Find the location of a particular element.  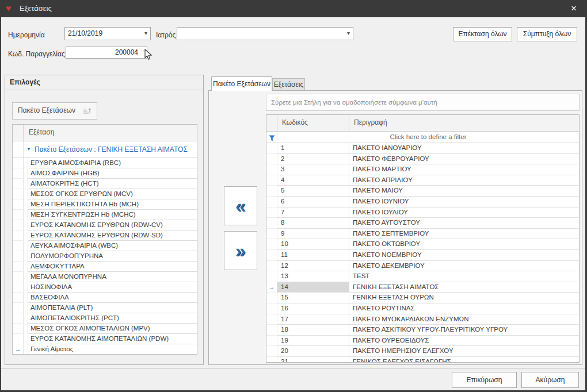

package-row: 4ΠΑΚΕΤΟ ΑΠΡΙΛΙΟΥ is located at coordinates (422, 180).